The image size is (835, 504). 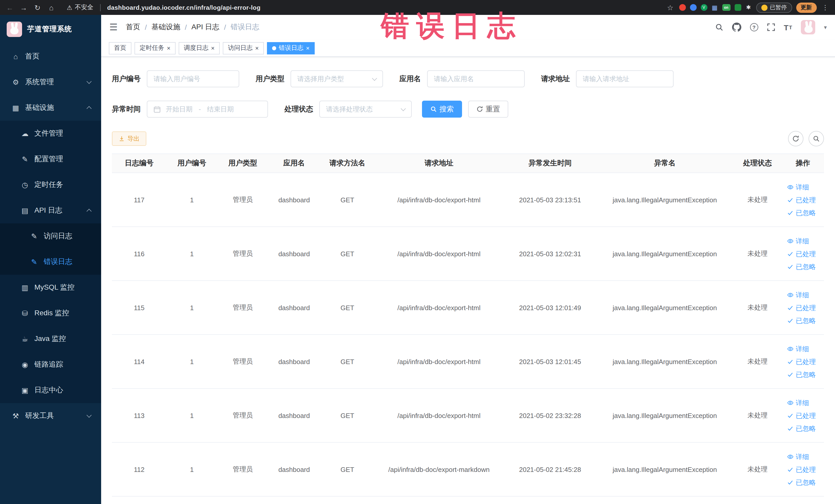 What do you see at coordinates (806, 7) in the screenshot?
I see `chrome-update-button: 更新` at bounding box center [806, 7].